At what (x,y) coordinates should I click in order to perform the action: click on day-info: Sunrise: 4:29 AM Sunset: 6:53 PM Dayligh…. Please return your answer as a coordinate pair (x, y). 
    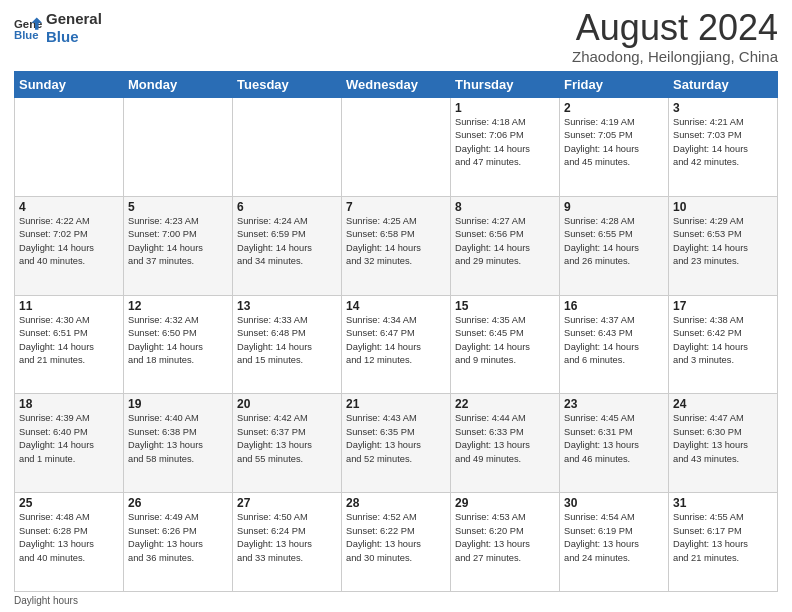
    Looking at the image, I should click on (723, 242).